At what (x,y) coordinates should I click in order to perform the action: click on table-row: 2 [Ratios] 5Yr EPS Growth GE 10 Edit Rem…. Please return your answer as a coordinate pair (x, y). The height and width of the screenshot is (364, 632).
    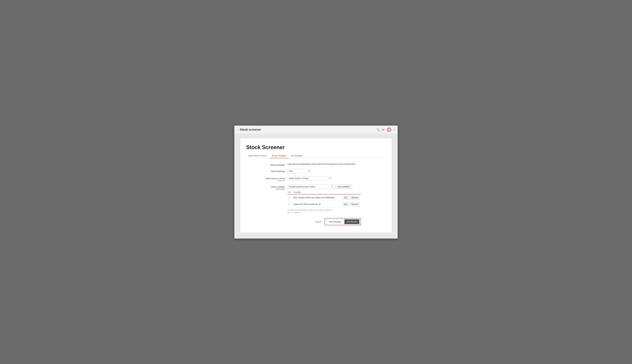
    Looking at the image, I should click on (324, 204).